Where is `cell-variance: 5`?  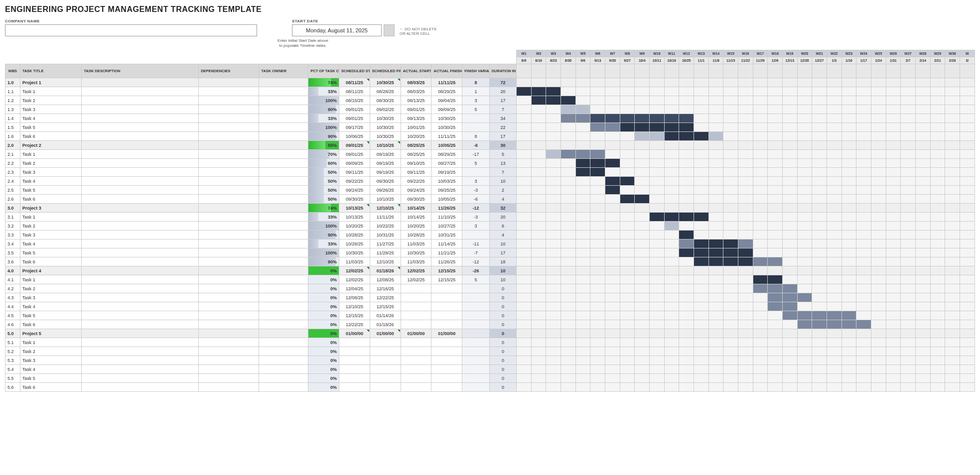 cell-variance: 5 is located at coordinates (476, 163).